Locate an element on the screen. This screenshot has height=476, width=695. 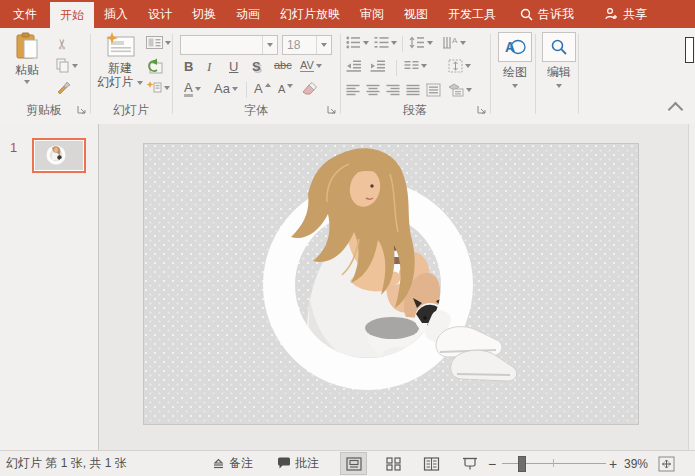
tab-transitions: 切换 is located at coordinates (204, 14).